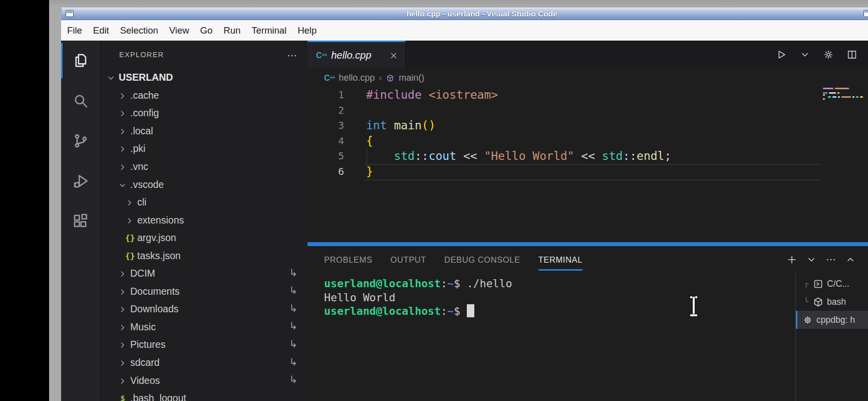 This screenshot has height=401, width=868. I want to click on run-debug-icon, so click(81, 181).